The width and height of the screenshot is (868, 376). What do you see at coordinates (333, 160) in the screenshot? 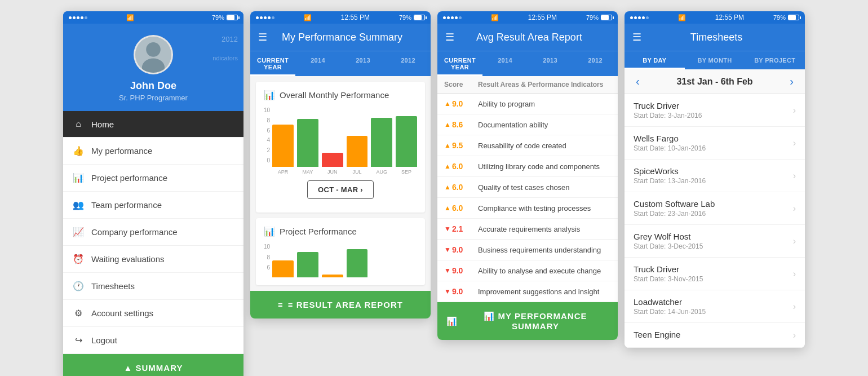
I see `bar-jun` at bounding box center [333, 160].